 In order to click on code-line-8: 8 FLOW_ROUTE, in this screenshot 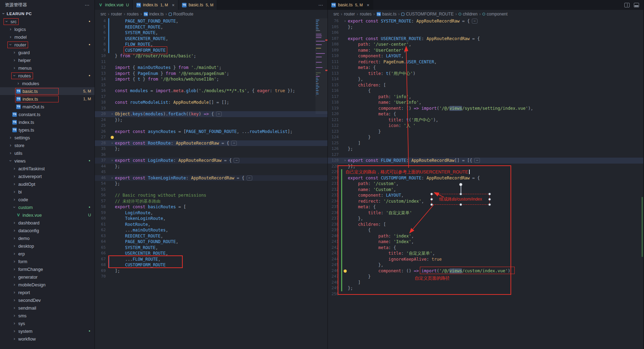, I will do `click(211, 44)`.